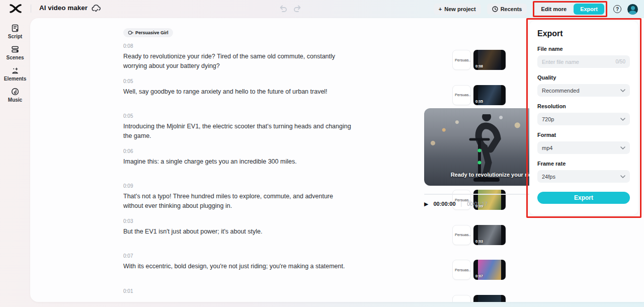 This screenshot has width=644, height=307. Describe the element at coordinates (479, 147) in the screenshot. I see `video-preview: Ready to revolutionize your rid` at that location.